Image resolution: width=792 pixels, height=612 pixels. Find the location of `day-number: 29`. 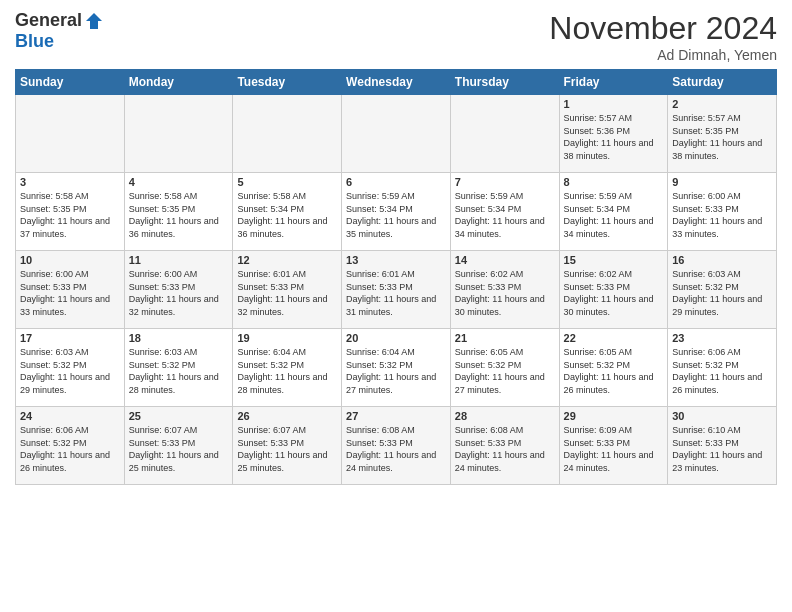

day-number: 29 is located at coordinates (614, 416).